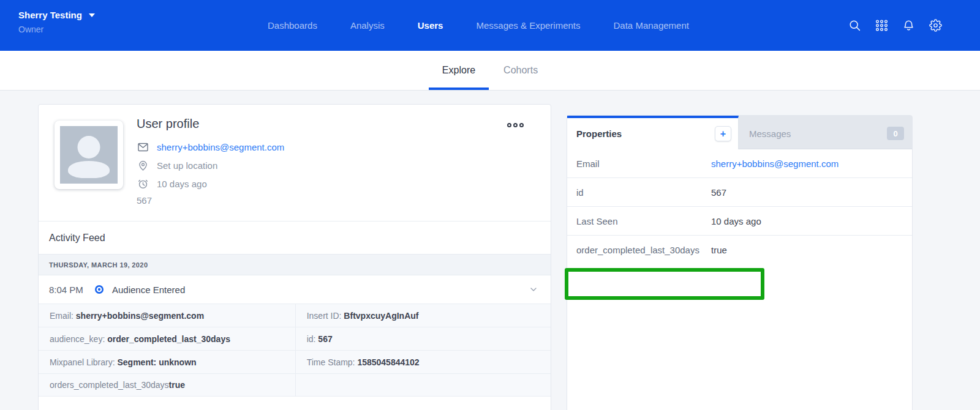 The image size is (980, 410). What do you see at coordinates (740, 250) in the screenshot?
I see `property-row-order-completed: order_completed_last_30days true` at bounding box center [740, 250].